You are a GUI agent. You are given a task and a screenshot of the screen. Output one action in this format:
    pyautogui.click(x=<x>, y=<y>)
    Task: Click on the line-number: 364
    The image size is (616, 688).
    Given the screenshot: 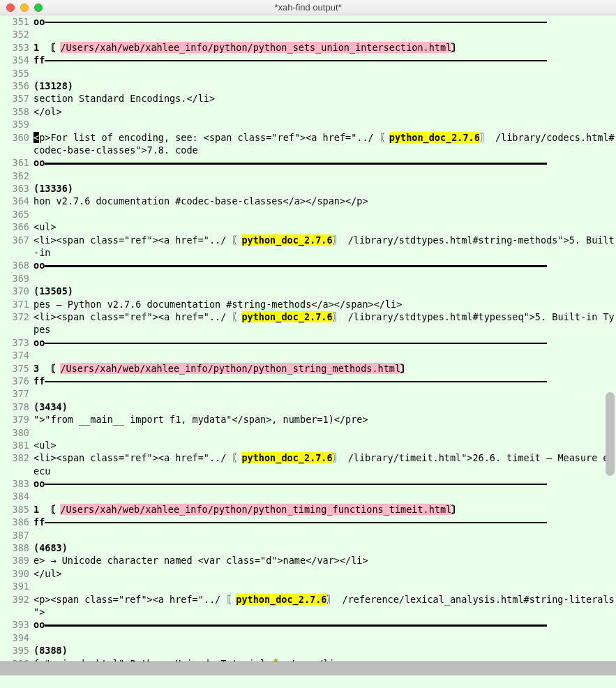 What is the action you would take?
    pyautogui.click(x=15, y=201)
    